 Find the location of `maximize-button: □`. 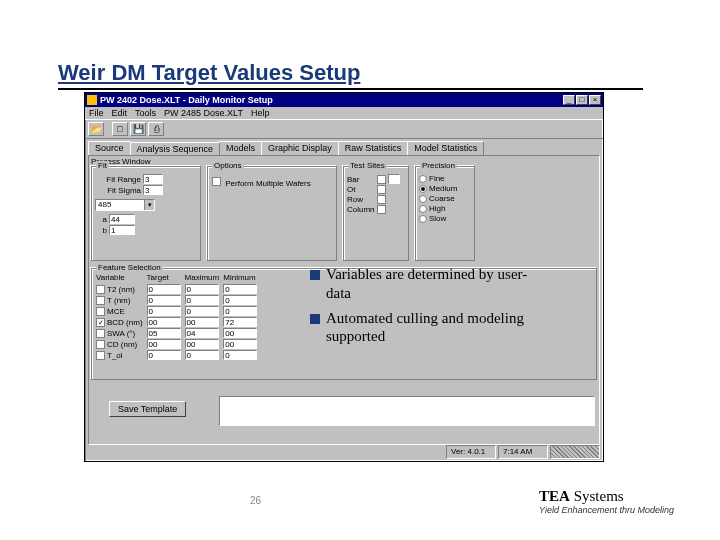

maximize-button: □ is located at coordinates (582, 100).